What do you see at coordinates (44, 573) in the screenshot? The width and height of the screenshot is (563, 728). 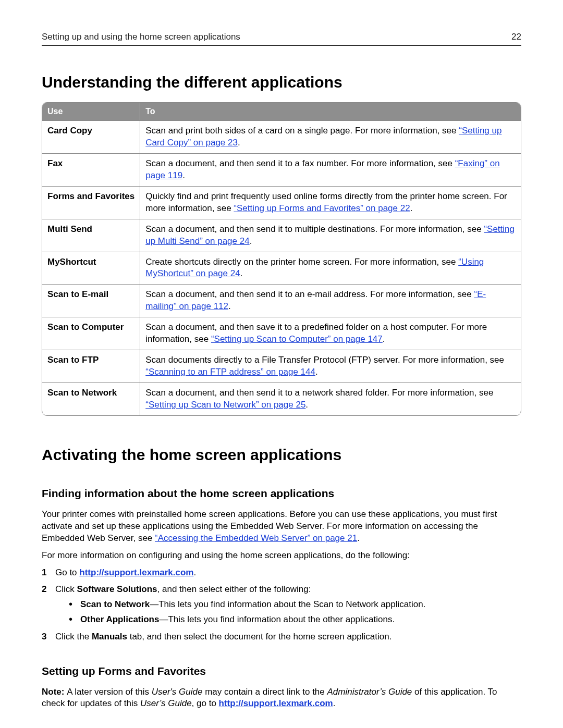 I see `step-1-number: 1` at bounding box center [44, 573].